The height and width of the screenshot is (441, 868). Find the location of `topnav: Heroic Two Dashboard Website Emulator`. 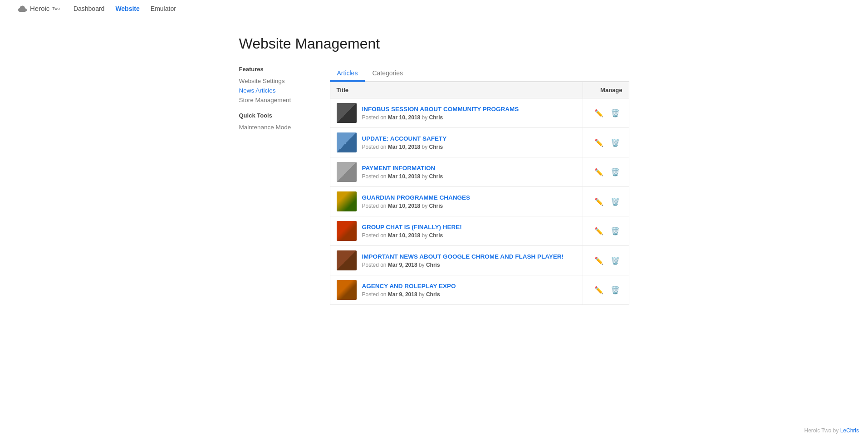

topnav: Heroic Two Dashboard Website Emulator is located at coordinates (434, 9).